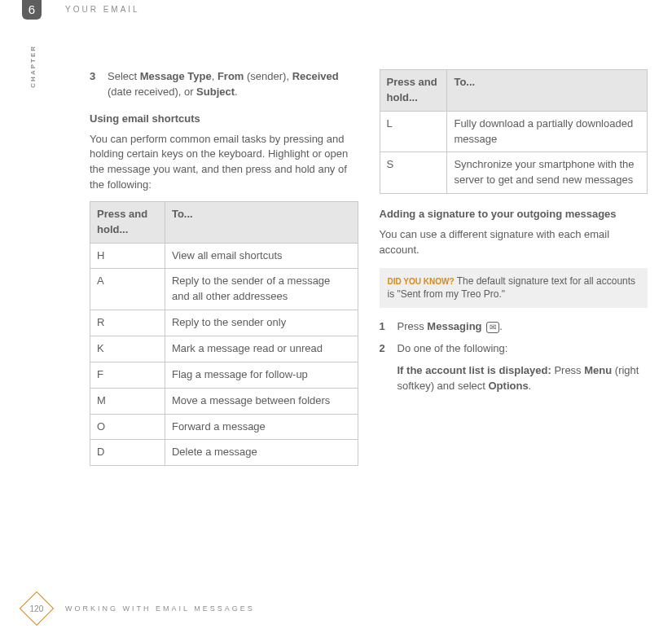 This screenshot has width=672, height=637. I want to click on subheading-shortcuts: Using email shortcuts, so click(224, 119).